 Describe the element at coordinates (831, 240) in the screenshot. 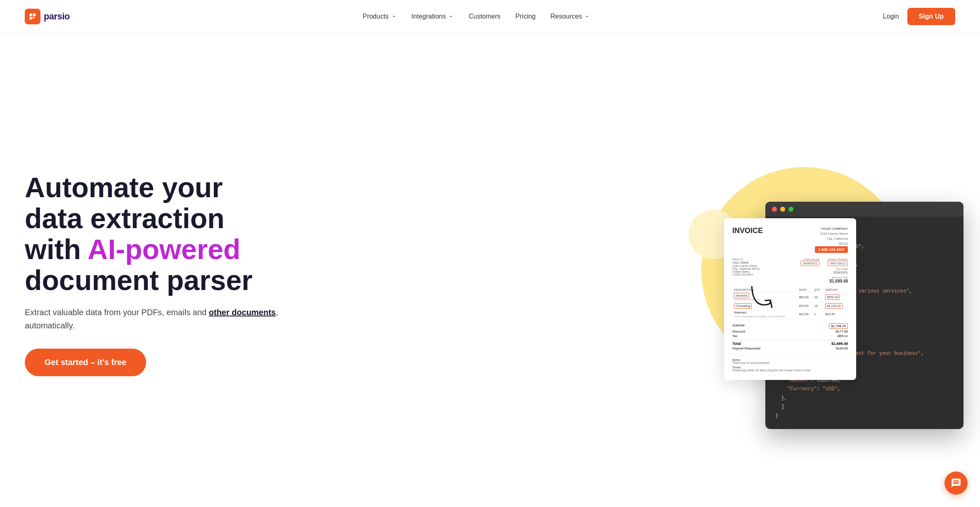

I see `invoice-company-block: YOUR COMPANY 1234 Clients StreetCity, Ca…` at that location.